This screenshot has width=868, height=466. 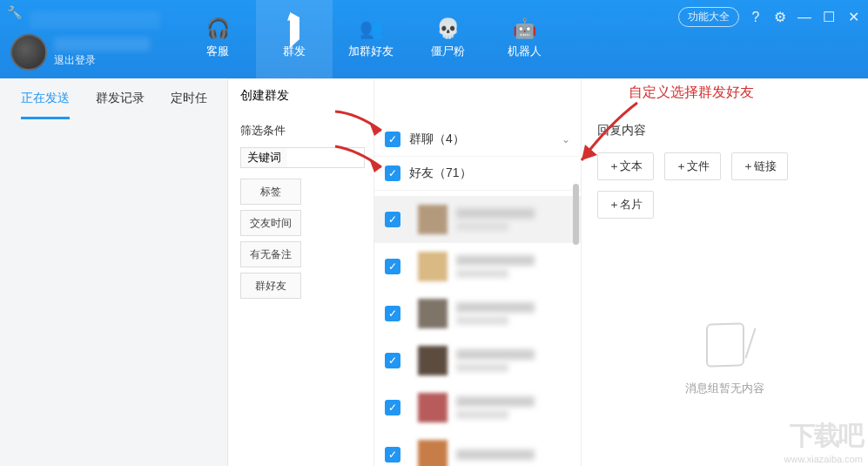 What do you see at coordinates (709, 17) in the screenshot?
I see `feature-pill: 功能大全` at bounding box center [709, 17].